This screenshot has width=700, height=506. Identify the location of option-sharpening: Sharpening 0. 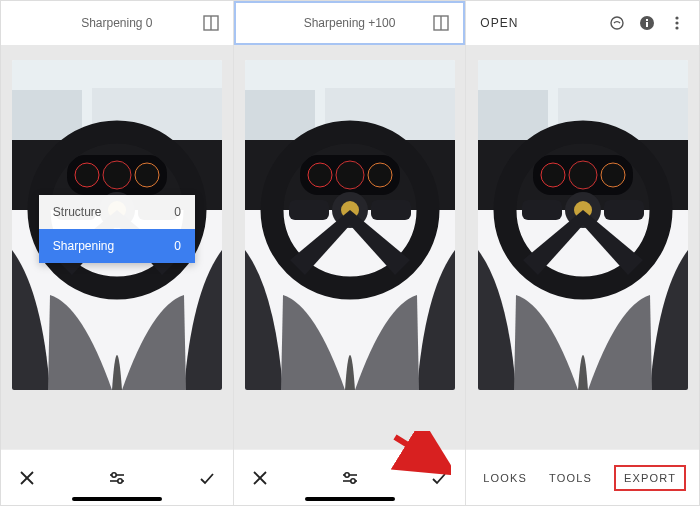
(117, 246).